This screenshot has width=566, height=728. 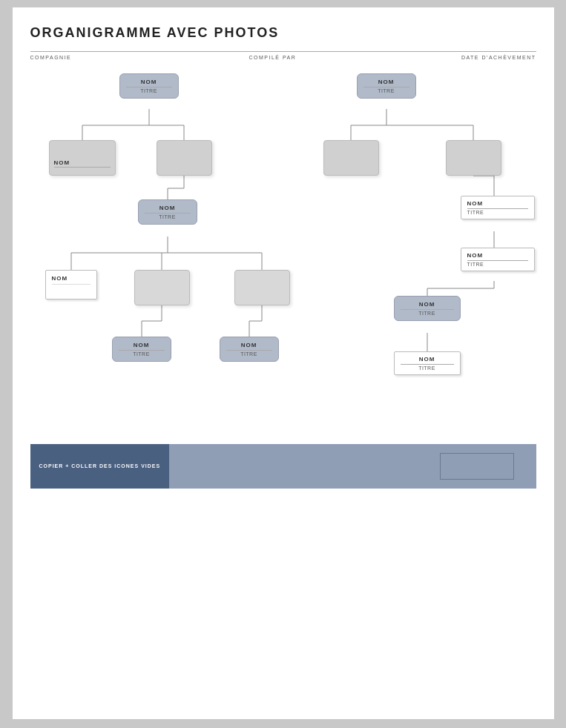 What do you see at coordinates (498, 212) in the screenshot?
I see `right-mid1-title: TITRE` at bounding box center [498, 212].